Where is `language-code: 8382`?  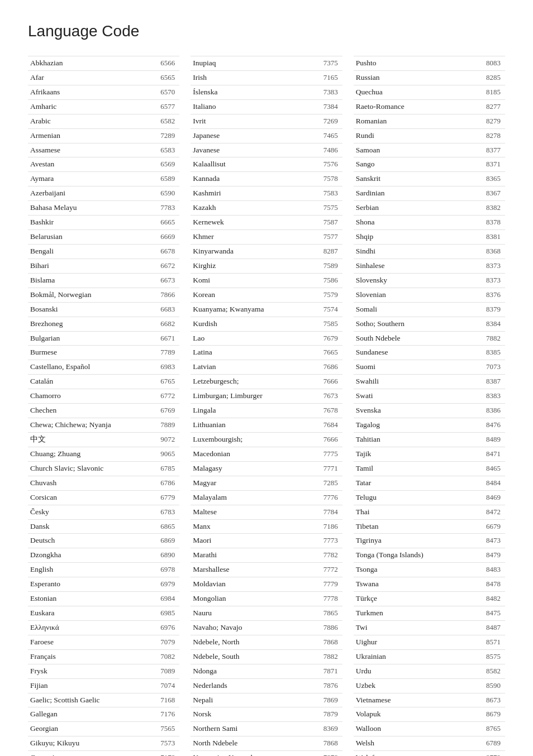 language-code: 8382 is located at coordinates (493, 208).